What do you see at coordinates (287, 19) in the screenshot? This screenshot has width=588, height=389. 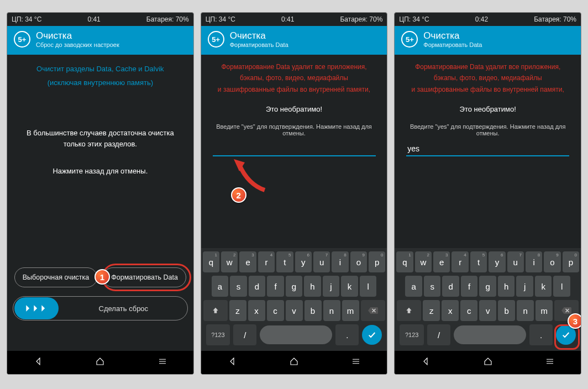 I see `clock: 0:41` at bounding box center [287, 19].